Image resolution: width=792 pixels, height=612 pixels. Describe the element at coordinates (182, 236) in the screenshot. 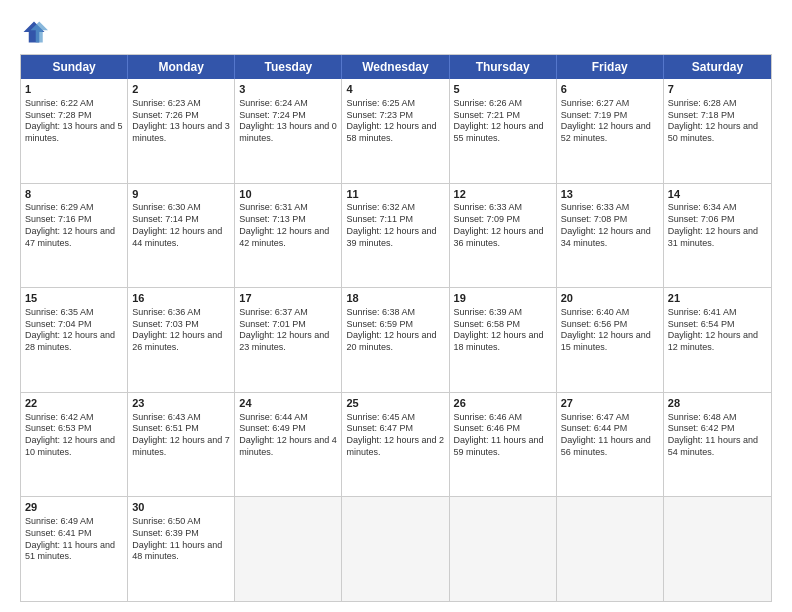

I see `day-cell: 9Sunrise: 6:30 AMSunset: 7:14 PMDaylight…` at that location.